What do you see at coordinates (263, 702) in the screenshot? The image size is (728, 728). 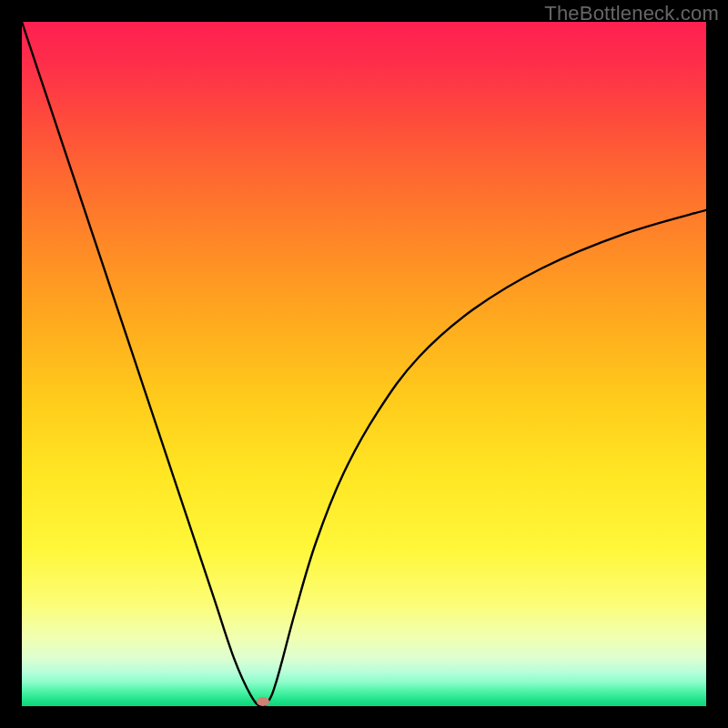 I see `minimum-marker` at bounding box center [263, 702].